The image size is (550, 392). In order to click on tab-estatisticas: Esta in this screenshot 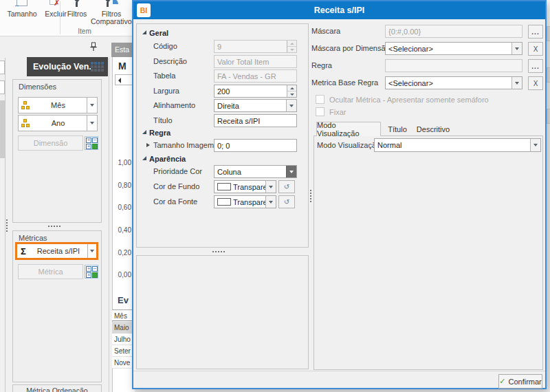, I will do `click(123, 50)`.